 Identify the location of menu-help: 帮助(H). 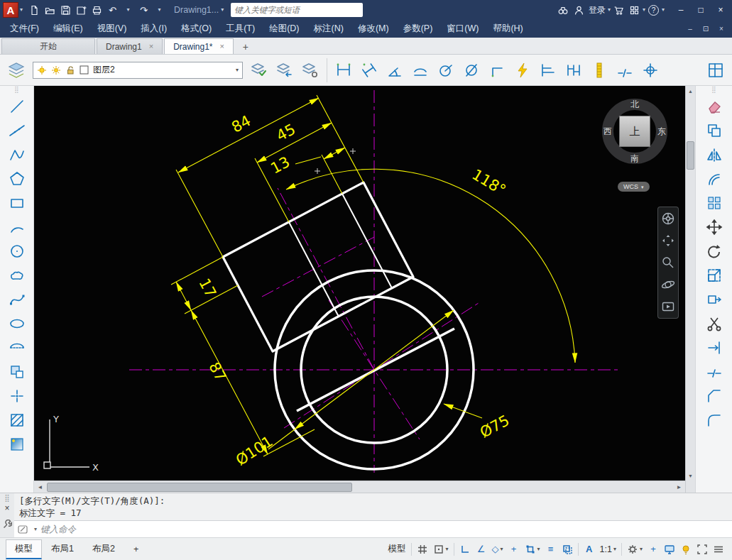
(508, 28).